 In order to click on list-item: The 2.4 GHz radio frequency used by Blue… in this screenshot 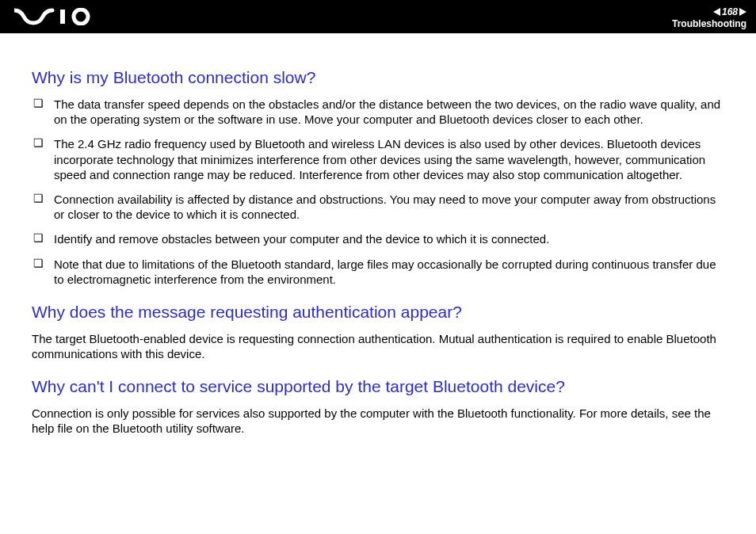, I will do `click(380, 159)`.